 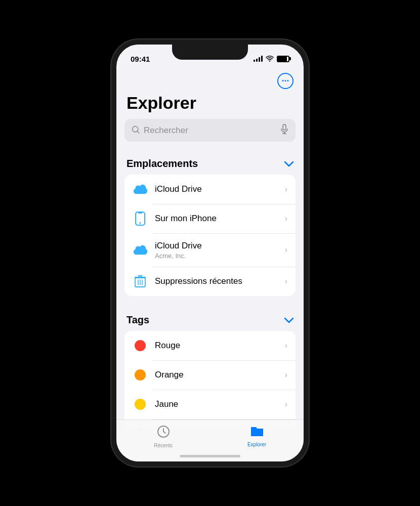 I want to click on tags-title: Tags, so click(x=138, y=320).